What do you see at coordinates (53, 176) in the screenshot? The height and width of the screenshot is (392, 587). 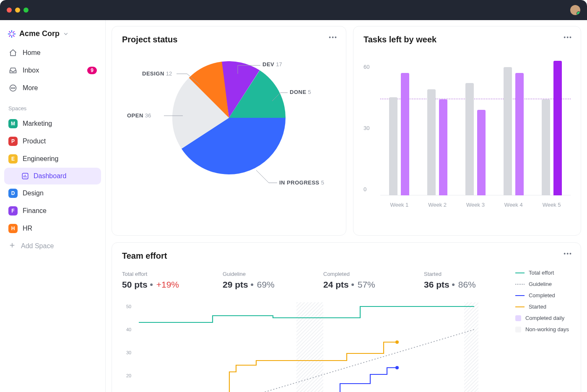 I see `sidebar-item-dashboard: Dashboard` at bounding box center [53, 176].